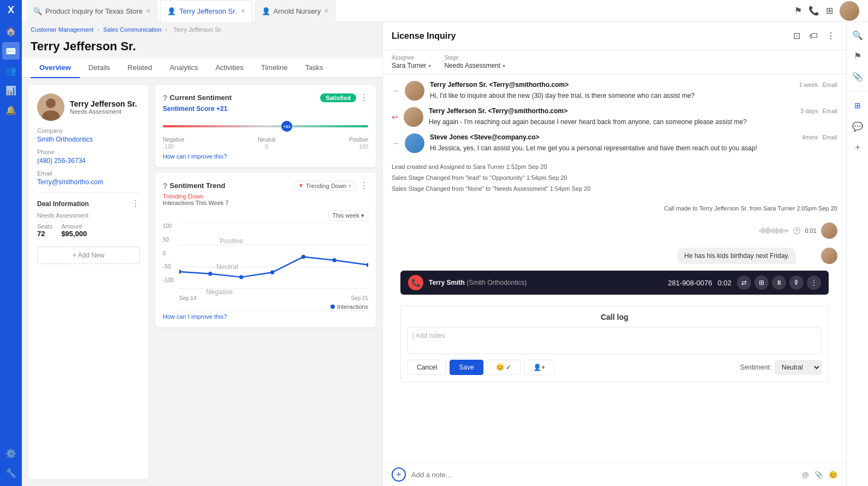 This screenshot has width=868, height=486. What do you see at coordinates (829, 256) in the screenshot?
I see `chat-avatar` at bounding box center [829, 256].